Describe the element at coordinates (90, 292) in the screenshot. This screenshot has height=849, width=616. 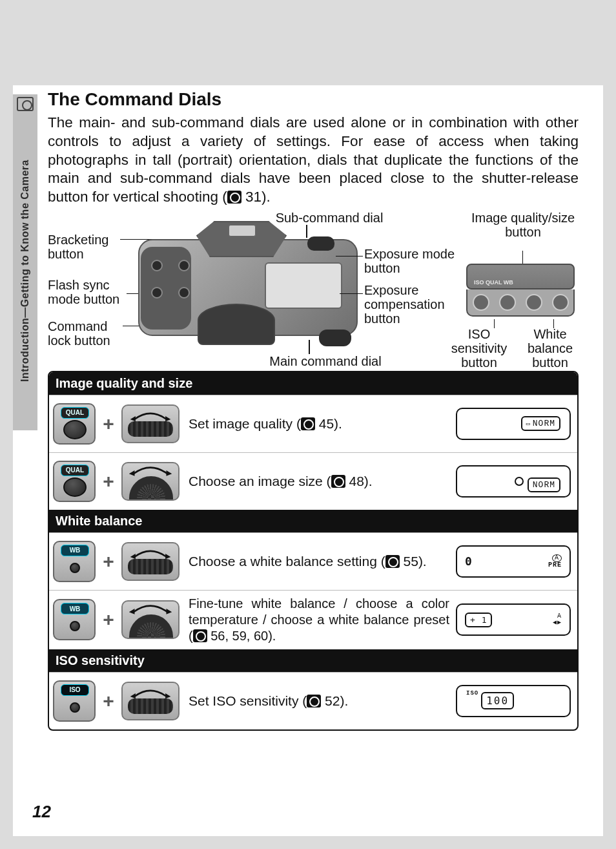
I see `label-flash-sync: Flash sync mode button` at that location.